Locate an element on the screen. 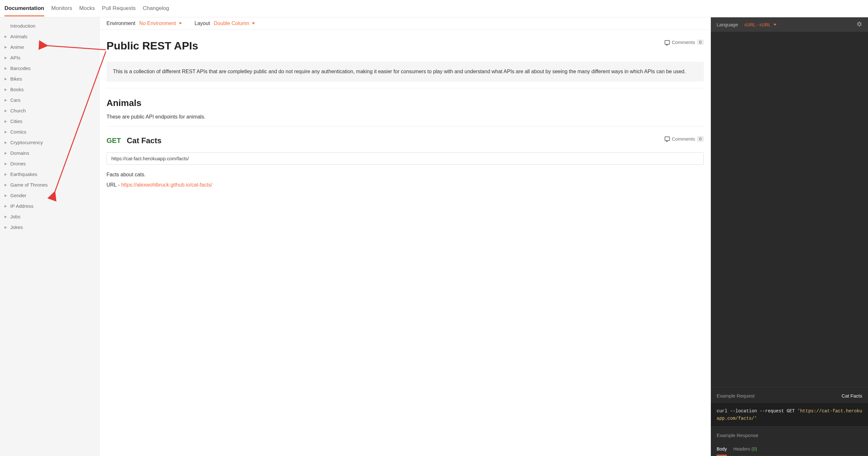 The width and height of the screenshot is (868, 456). sidebar-item-label: Gender is located at coordinates (18, 195).